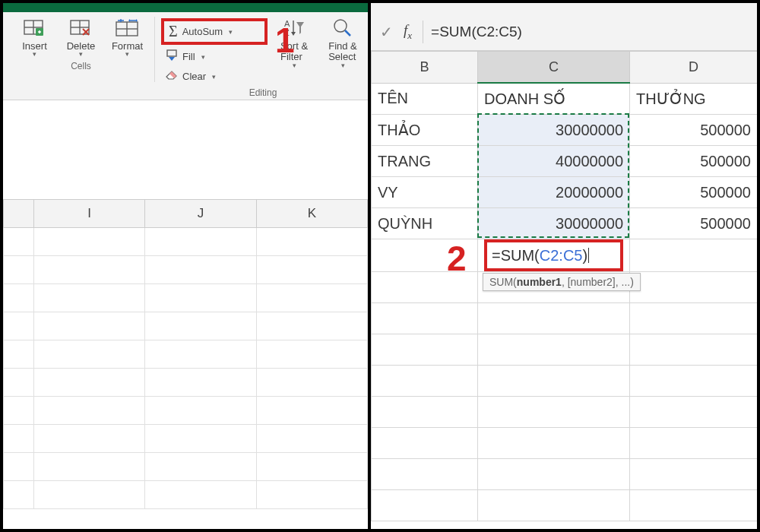 This screenshot has width=760, height=532. Describe the element at coordinates (172, 76) in the screenshot. I see `eraser-icon` at that location.